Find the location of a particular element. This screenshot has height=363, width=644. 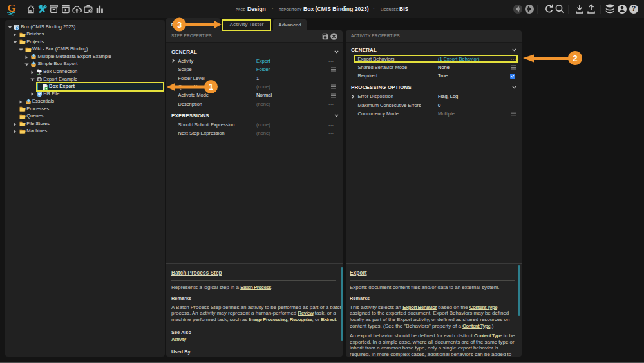

svg-text: 2 is located at coordinates (575, 58).